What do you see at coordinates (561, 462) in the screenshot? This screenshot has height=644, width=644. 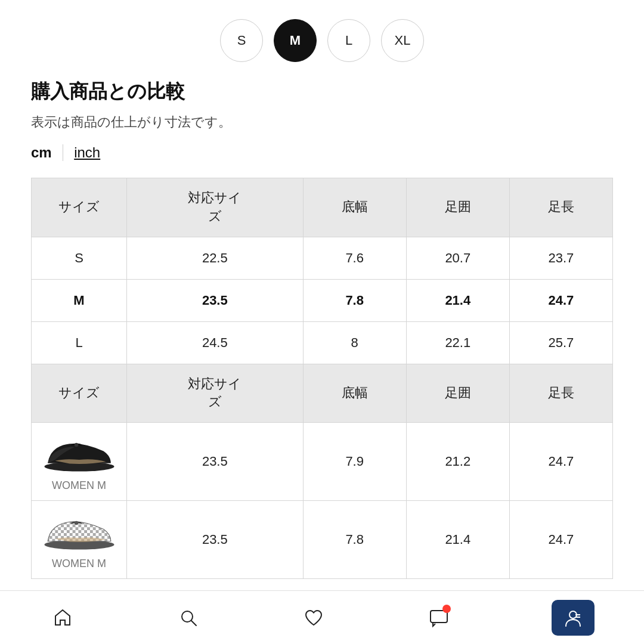 I see `cell-p1-ashinaga: 24.7` at bounding box center [561, 462].